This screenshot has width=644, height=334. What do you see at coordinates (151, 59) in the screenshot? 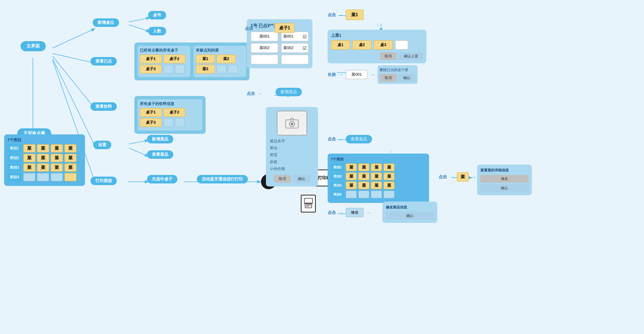
I see `table1-btn: 桌子1` at bounding box center [151, 59].